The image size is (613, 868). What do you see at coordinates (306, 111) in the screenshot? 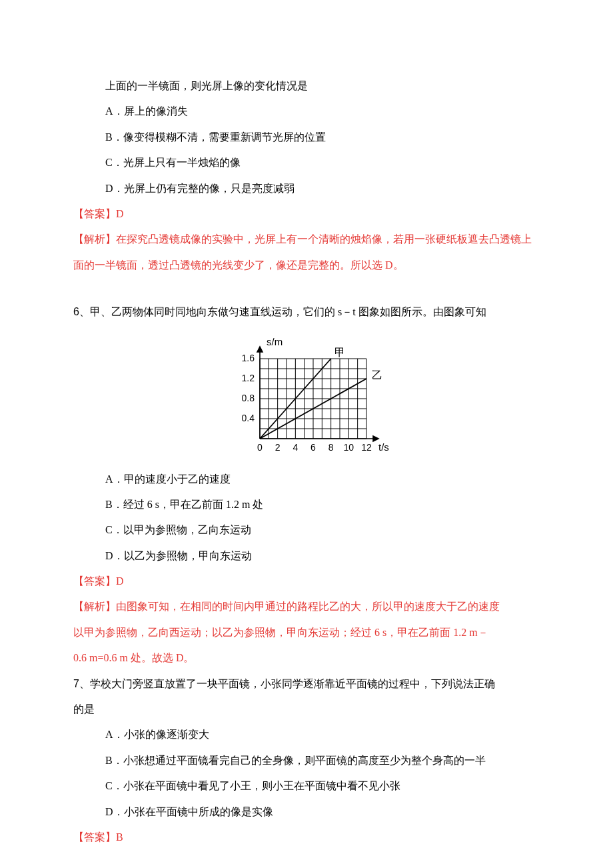
I see `q5-option-a: A．屏上的像消失` at bounding box center [306, 111].